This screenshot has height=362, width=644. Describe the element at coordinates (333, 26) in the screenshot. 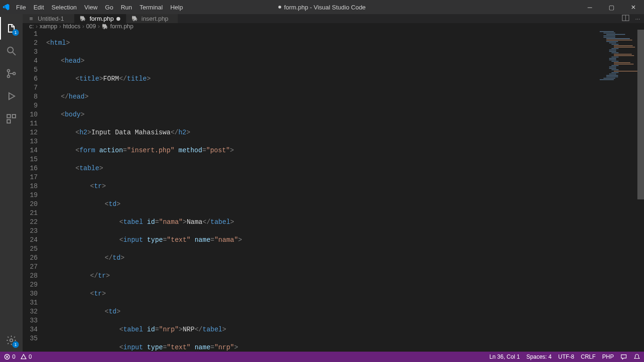

I see `breadcrumbs: c: › xampp › htdocs › 009 › 🐘form.php` at that location.